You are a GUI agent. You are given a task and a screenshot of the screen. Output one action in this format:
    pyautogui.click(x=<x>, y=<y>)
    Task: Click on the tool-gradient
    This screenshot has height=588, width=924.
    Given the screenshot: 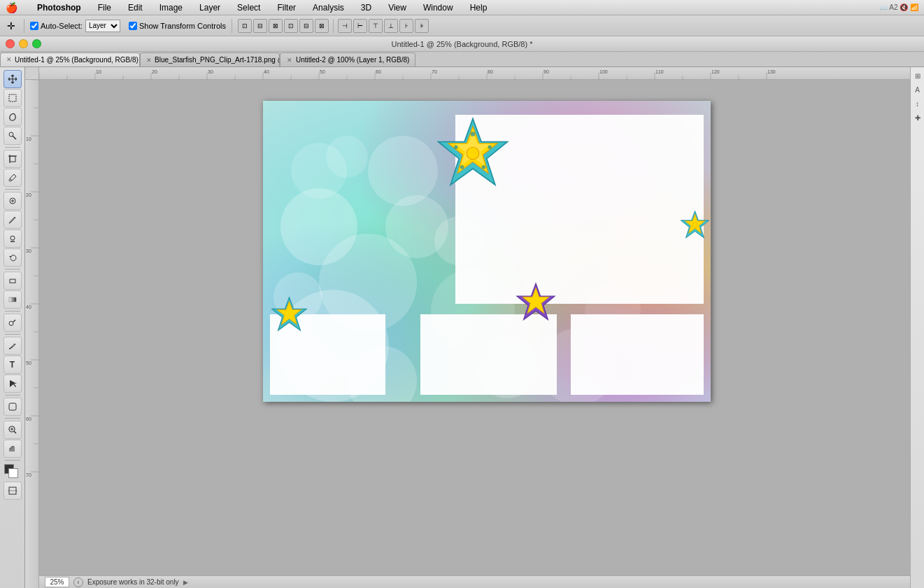 What is the action you would take?
    pyautogui.click(x=13, y=300)
    